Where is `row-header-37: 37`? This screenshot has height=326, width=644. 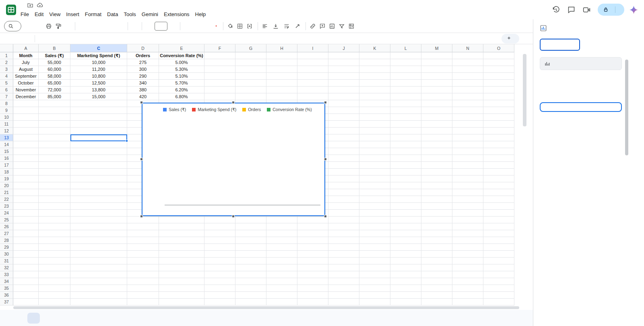 row-header-37: 37 is located at coordinates (6, 302).